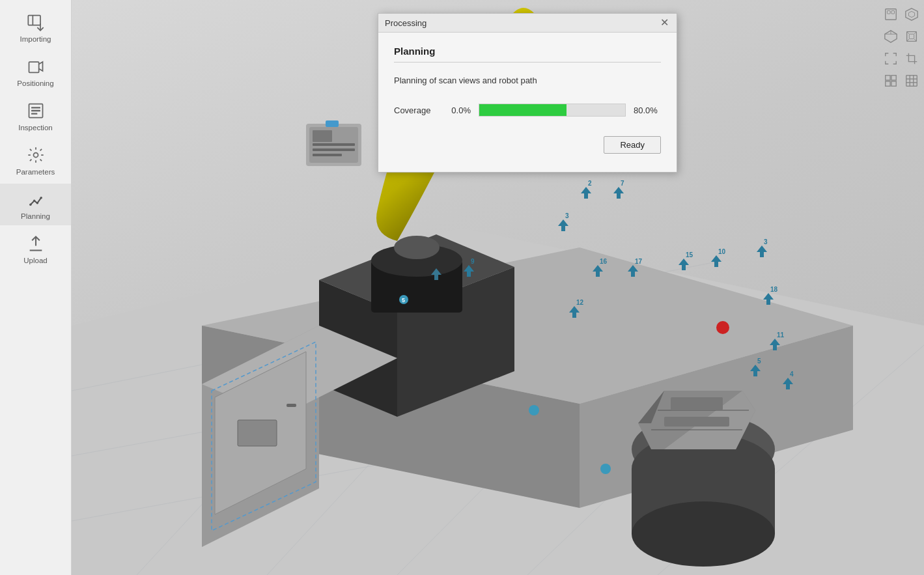 The height and width of the screenshot is (575, 924). I want to click on grid-icon, so click(891, 81).